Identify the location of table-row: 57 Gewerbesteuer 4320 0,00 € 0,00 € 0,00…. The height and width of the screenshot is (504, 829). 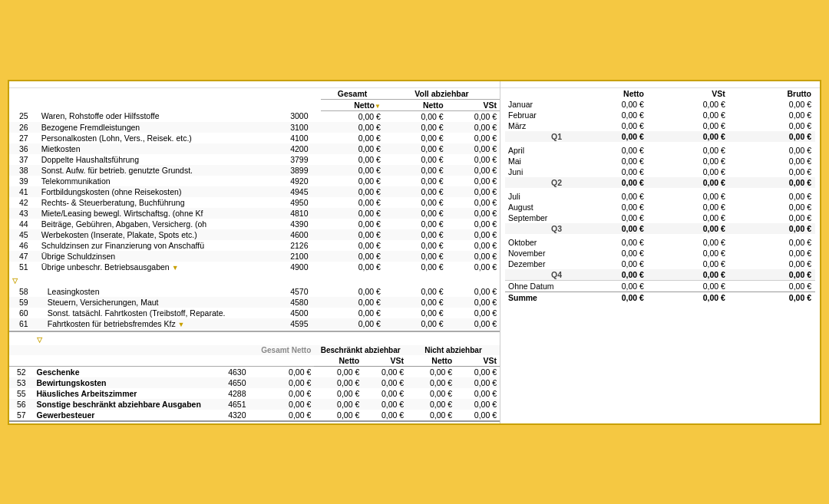
(255, 416).